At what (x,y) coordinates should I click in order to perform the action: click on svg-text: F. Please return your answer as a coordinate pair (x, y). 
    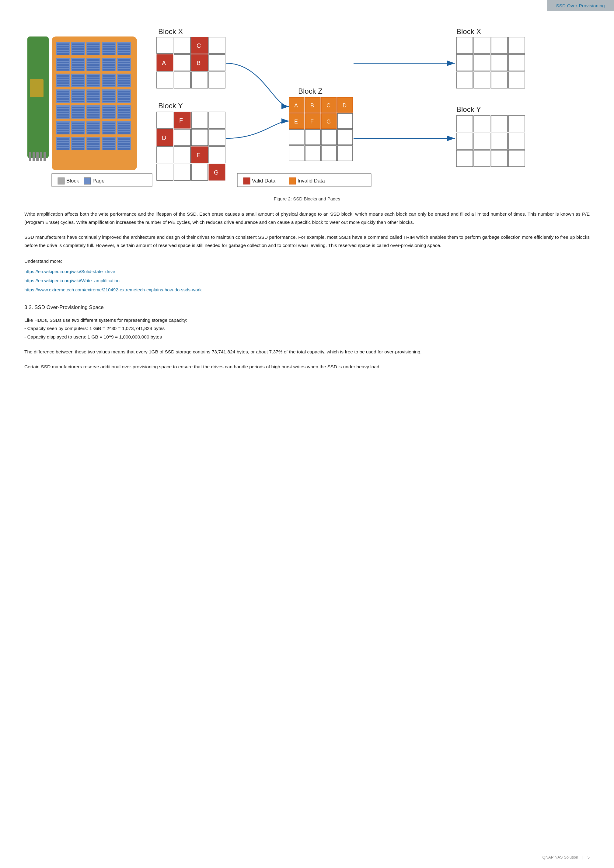
    Looking at the image, I should click on (312, 122).